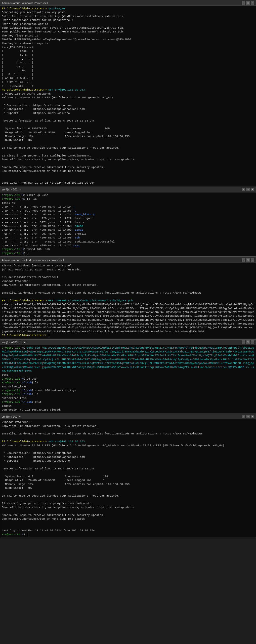  Describe the element at coordinates (248, 342) in the screenshot. I see `maximize-btn-4: □` at that location.